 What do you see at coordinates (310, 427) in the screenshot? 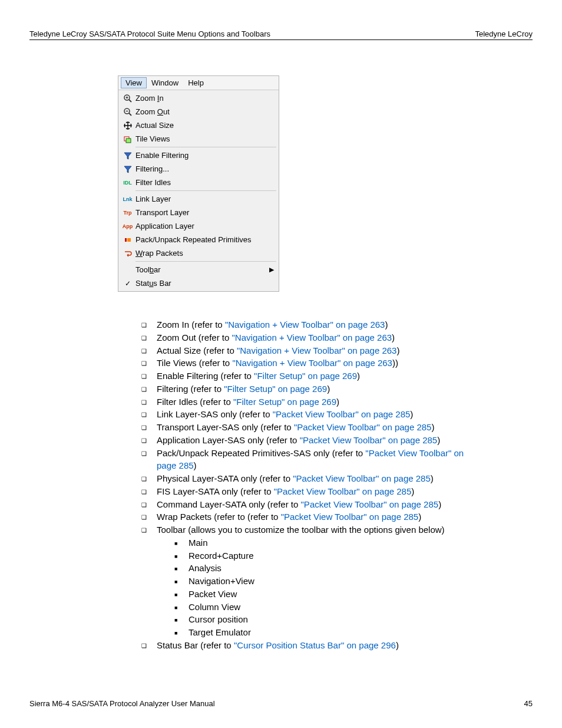
I see `list-item: Transport Layer-SAS only (refer to "Pack…` at bounding box center [310, 427].